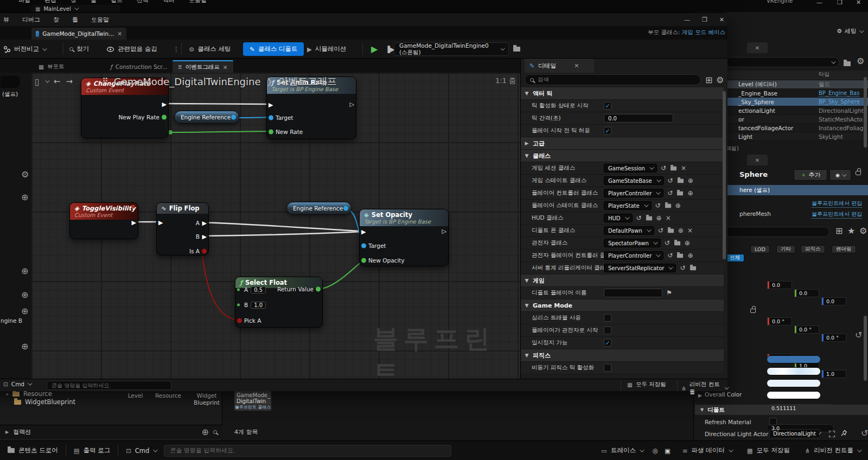 The width and height of the screenshot is (868, 460). What do you see at coordinates (209, 49) in the screenshot?
I see `class-settings-button: ⚙ 클래스 세팅` at bounding box center [209, 49].